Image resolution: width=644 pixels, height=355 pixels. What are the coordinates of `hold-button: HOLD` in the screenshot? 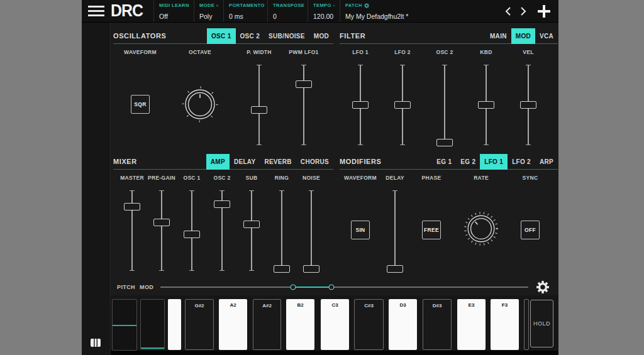 It's located at (542, 324).